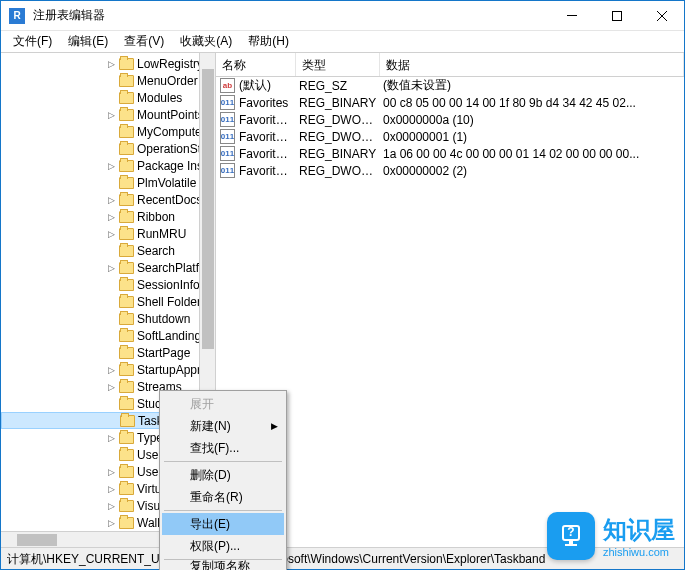 Image resolution: width=685 pixels, height=570 pixels. I want to click on tree-item: OperationStatusManager, so click(108, 148).